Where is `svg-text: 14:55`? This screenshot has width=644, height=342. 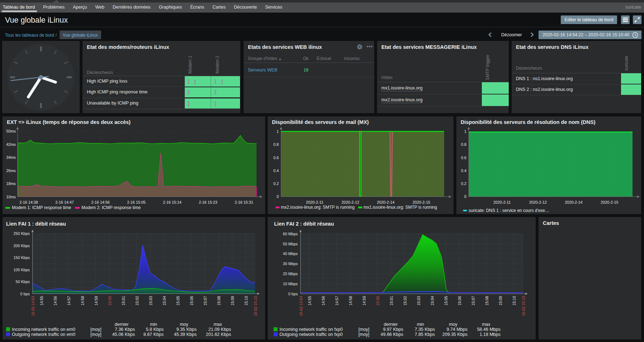 svg-text: 14:55 is located at coordinates (42, 301).